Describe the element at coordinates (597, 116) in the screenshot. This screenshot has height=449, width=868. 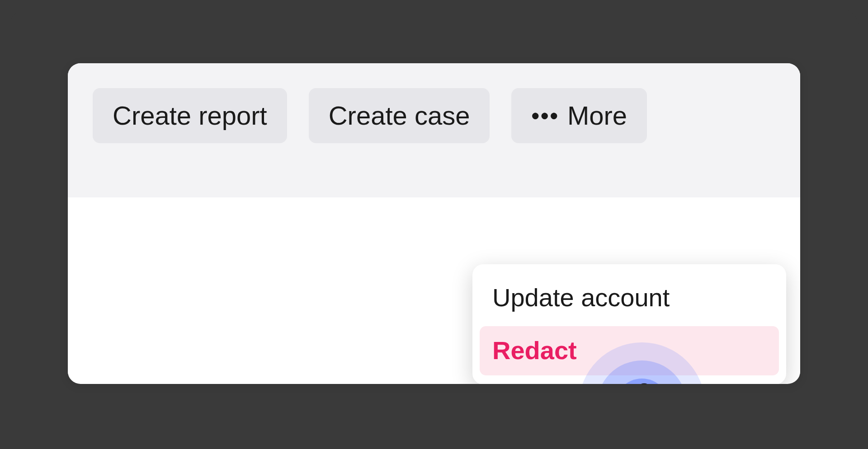
I see `more-label: More` at that location.